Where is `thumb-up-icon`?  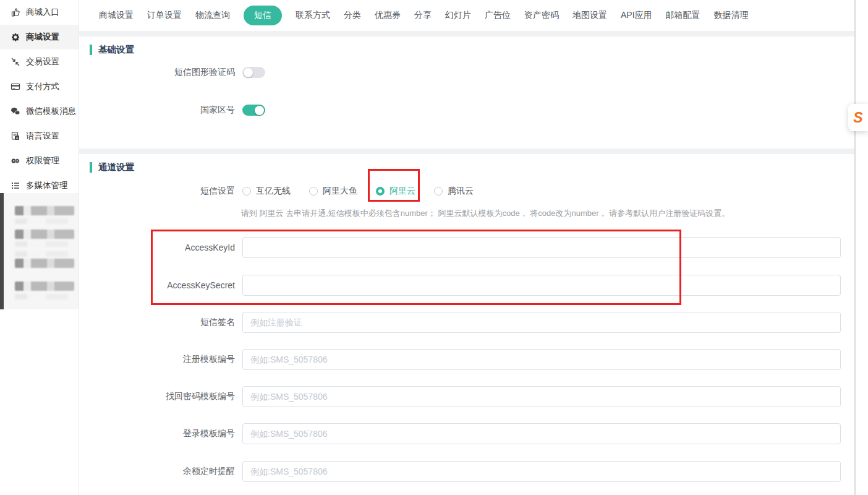 thumb-up-icon is located at coordinates (15, 12).